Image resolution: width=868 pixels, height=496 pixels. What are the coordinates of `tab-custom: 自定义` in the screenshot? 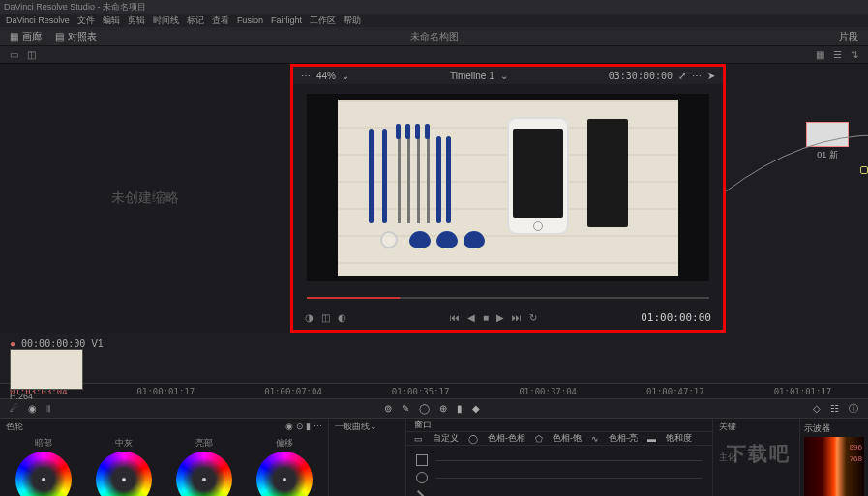 It's located at (445, 439).